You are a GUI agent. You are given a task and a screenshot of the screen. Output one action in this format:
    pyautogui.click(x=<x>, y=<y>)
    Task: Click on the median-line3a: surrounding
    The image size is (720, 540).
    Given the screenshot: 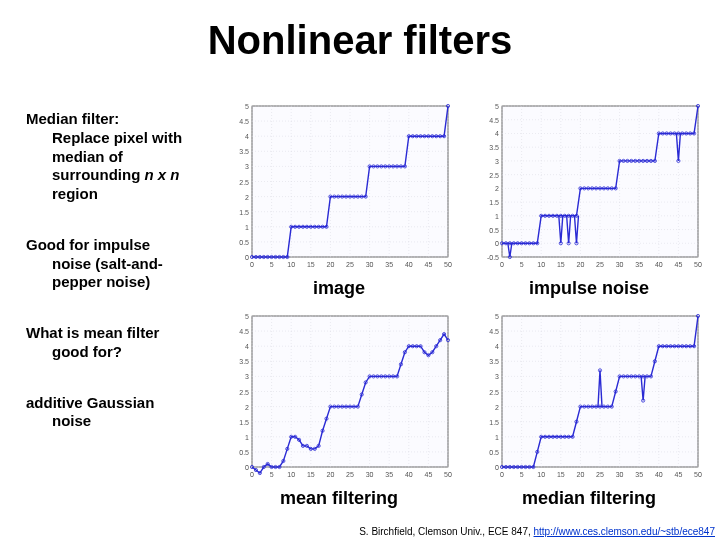 What is the action you would take?
    pyautogui.click(x=98, y=174)
    